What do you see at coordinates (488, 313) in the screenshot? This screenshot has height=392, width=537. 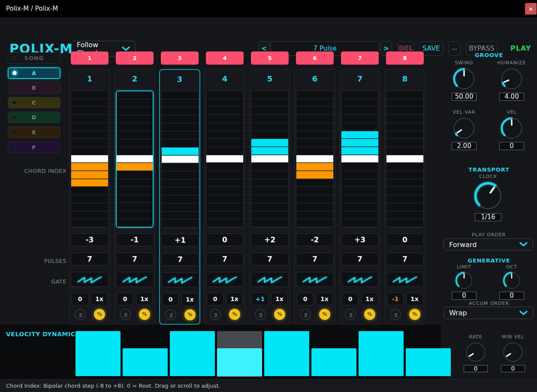 I see `accum-order-dropdown: Wrap` at bounding box center [488, 313].